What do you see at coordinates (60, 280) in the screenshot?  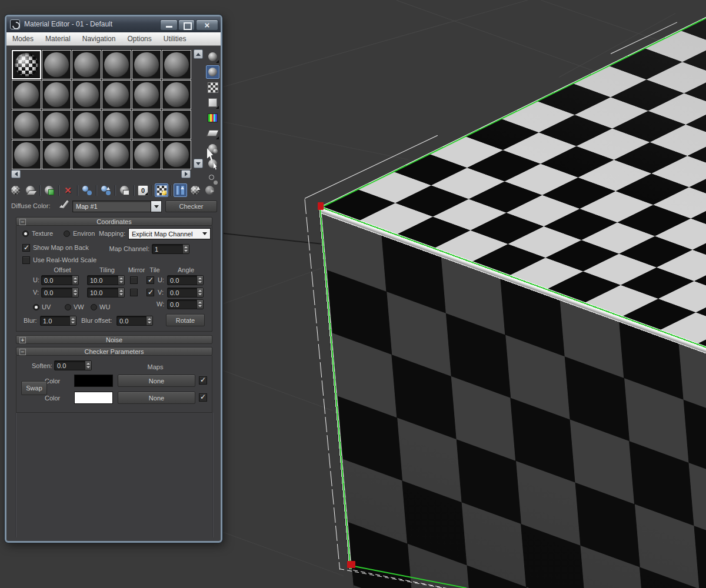 I see `offset-u-field: 0.0` at bounding box center [60, 280].